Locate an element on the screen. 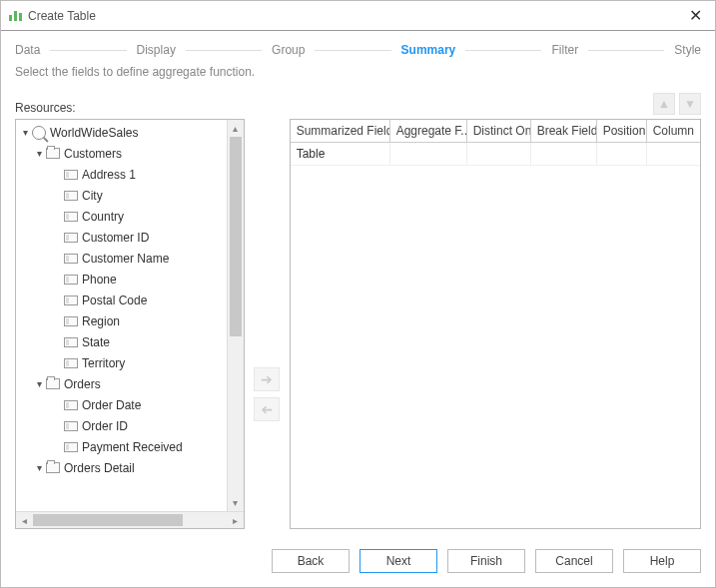 The height and width of the screenshot is (588, 716). add-field-button: ➔ is located at coordinates (267, 379).